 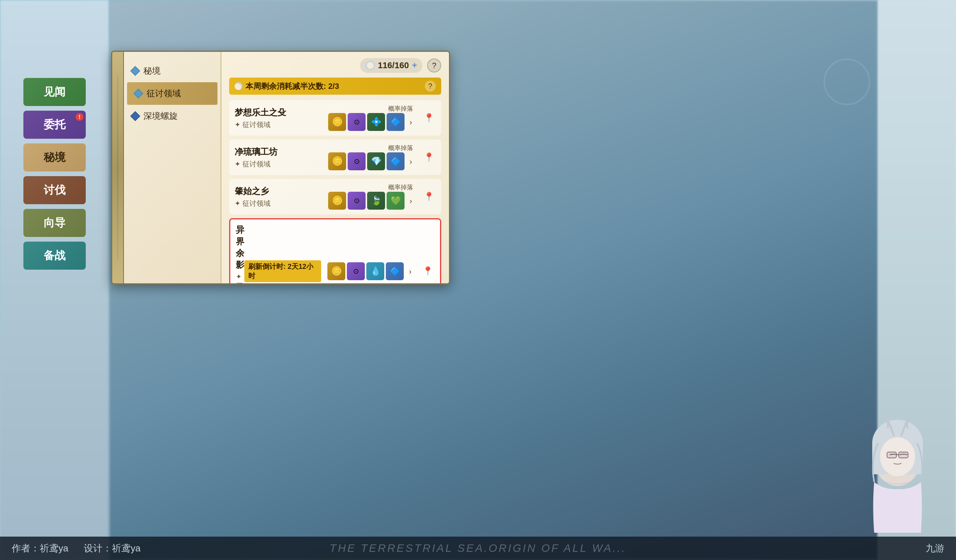 I want to click on item-icon-swirl-4: ⊙, so click(x=356, y=271).